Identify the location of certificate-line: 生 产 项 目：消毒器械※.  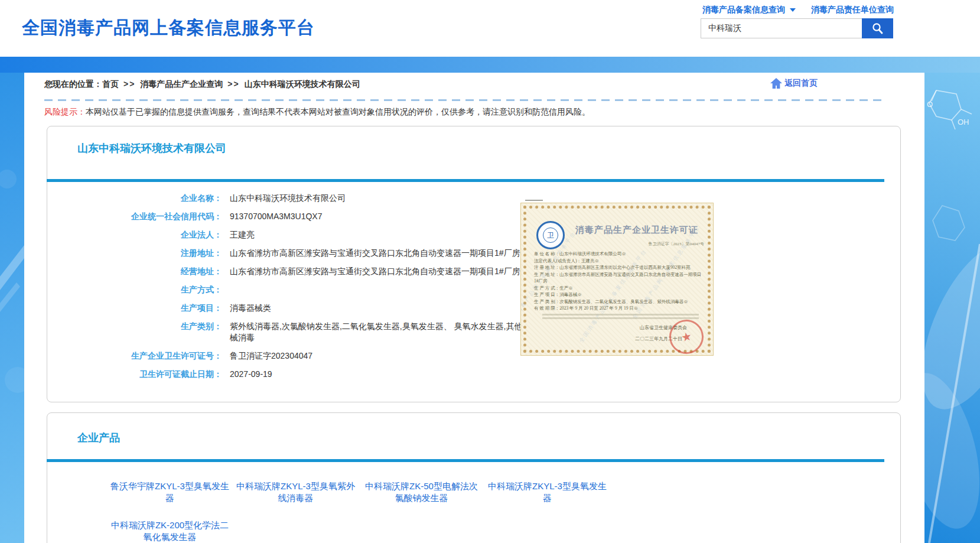
(620, 295).